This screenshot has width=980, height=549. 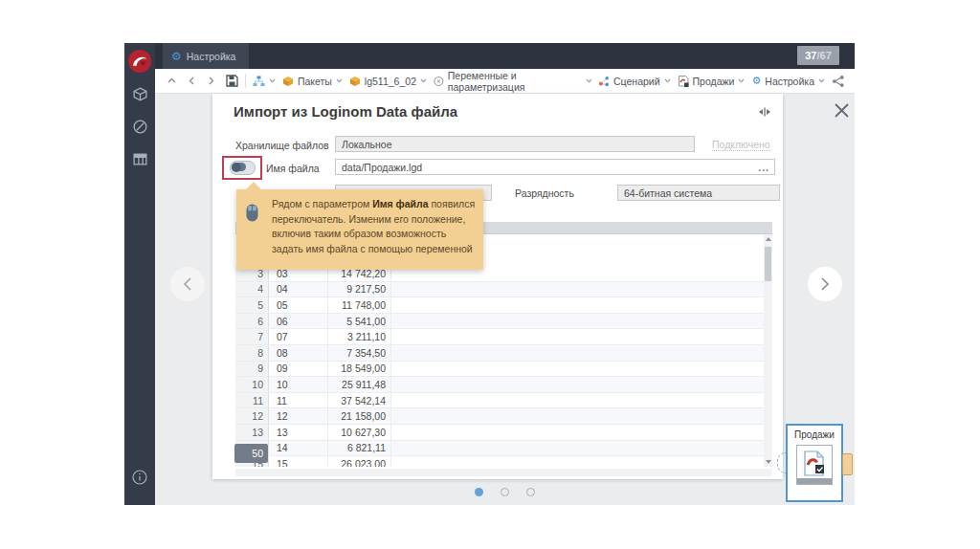 What do you see at coordinates (206, 55) in the screenshot?
I see `tab-settings: ⚙ Настройка` at bounding box center [206, 55].